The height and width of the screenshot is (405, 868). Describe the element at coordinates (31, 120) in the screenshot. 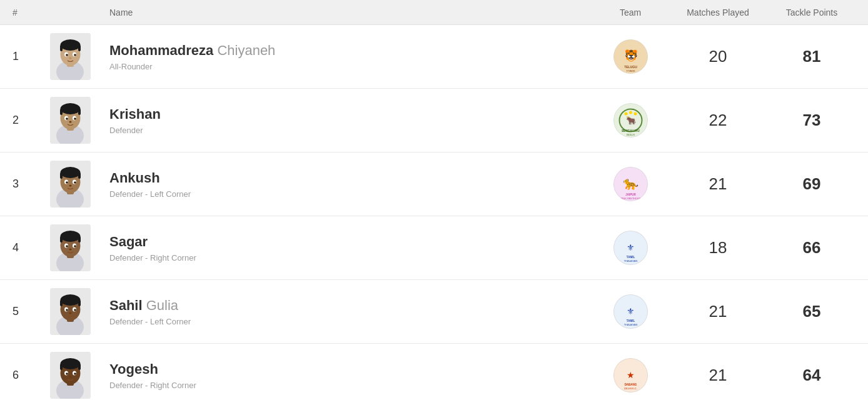

I see `player-rank: 2` at that location.